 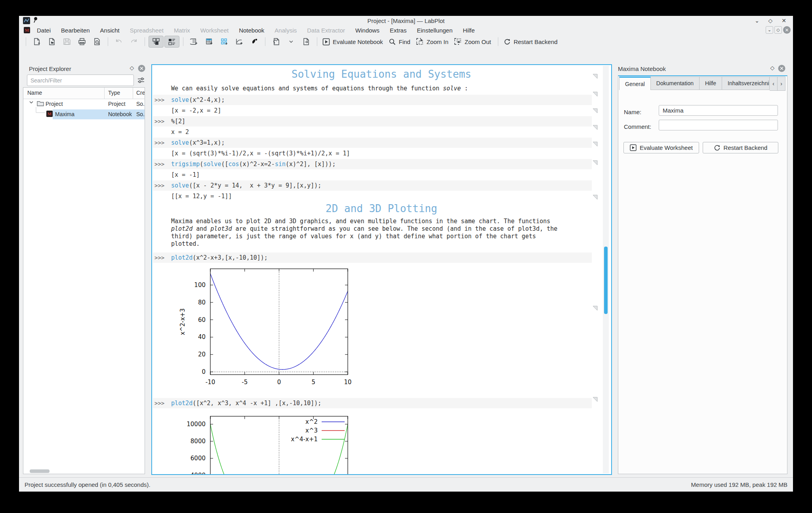 What do you see at coordinates (84, 114) in the screenshot?
I see `table-row: MMaximaNotebookSo. Jan. 2 18:` at bounding box center [84, 114].